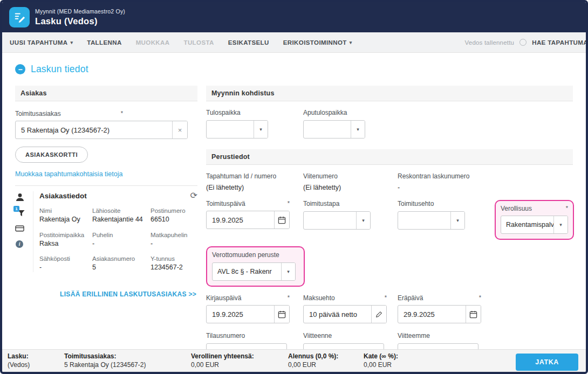 The height and width of the screenshot is (374, 588). Describe the element at coordinates (389, 124) in the screenshot. I see `sales-allocation-row: Tulospaikka ▾ Aputulospaikka ▾` at that location.